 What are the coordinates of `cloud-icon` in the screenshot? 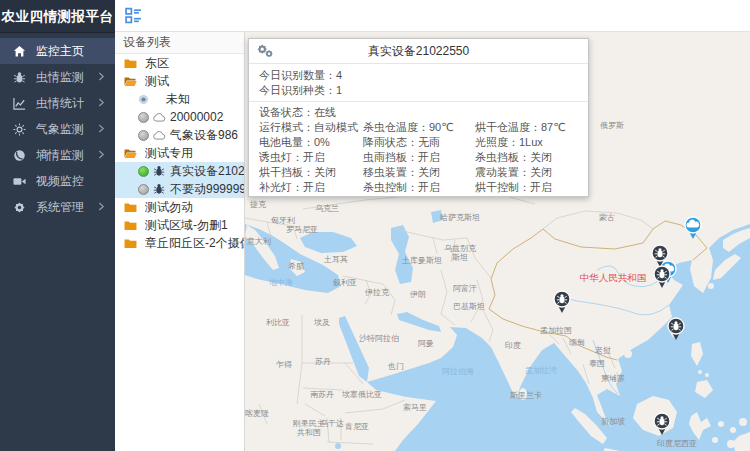 It's located at (159, 136).